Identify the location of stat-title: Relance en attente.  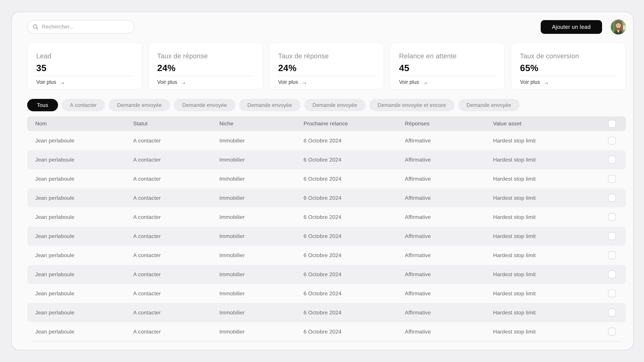
(448, 56).